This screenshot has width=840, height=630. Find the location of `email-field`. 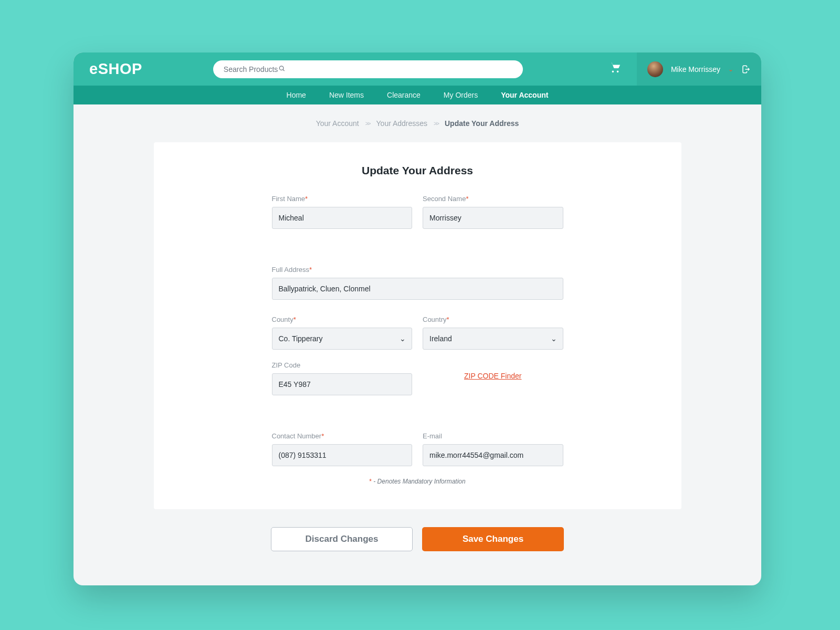

email-field is located at coordinates (493, 455).